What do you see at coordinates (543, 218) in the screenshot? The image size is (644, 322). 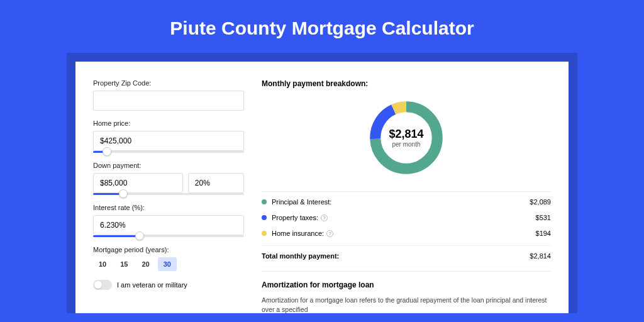 I see `legend-value: $531` at bounding box center [543, 218].